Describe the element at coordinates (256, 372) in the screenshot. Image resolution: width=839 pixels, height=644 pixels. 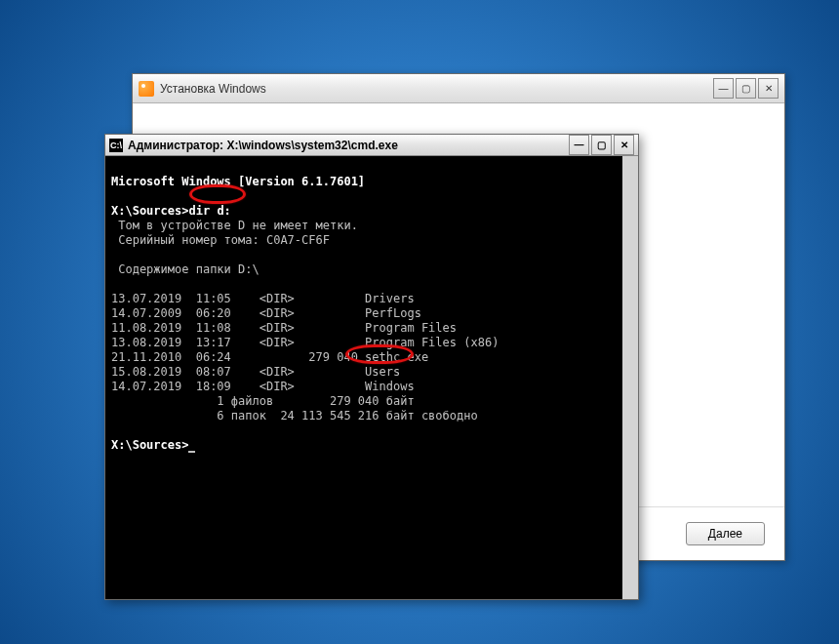
I see `dir-entry: 15.08.2019 08:07 <DIR> Users` at that location.